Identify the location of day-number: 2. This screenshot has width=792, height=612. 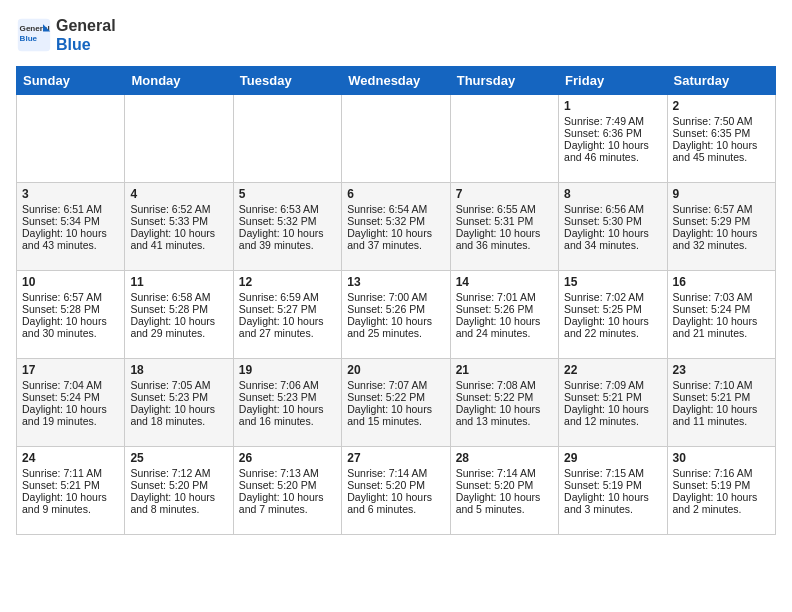
(722, 106).